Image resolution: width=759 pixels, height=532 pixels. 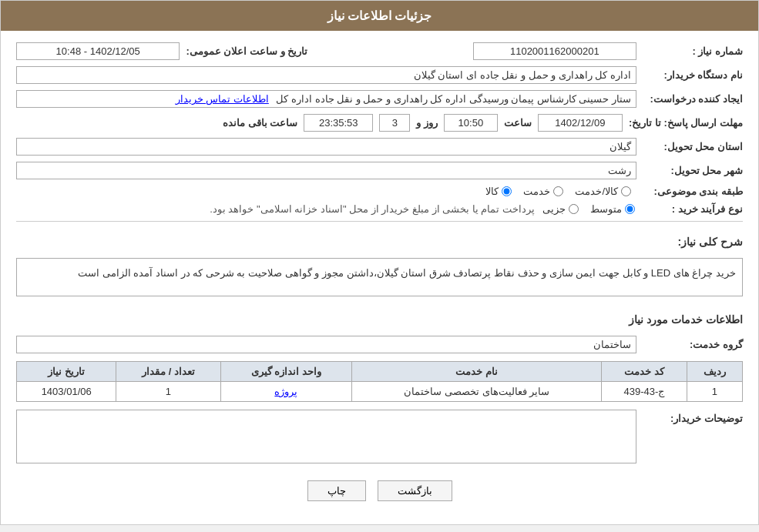 I want to click on table-row: 1 ج-43-439 سایر فعالیت‌های تخصصی ساختمان…, so click(x=380, y=392).